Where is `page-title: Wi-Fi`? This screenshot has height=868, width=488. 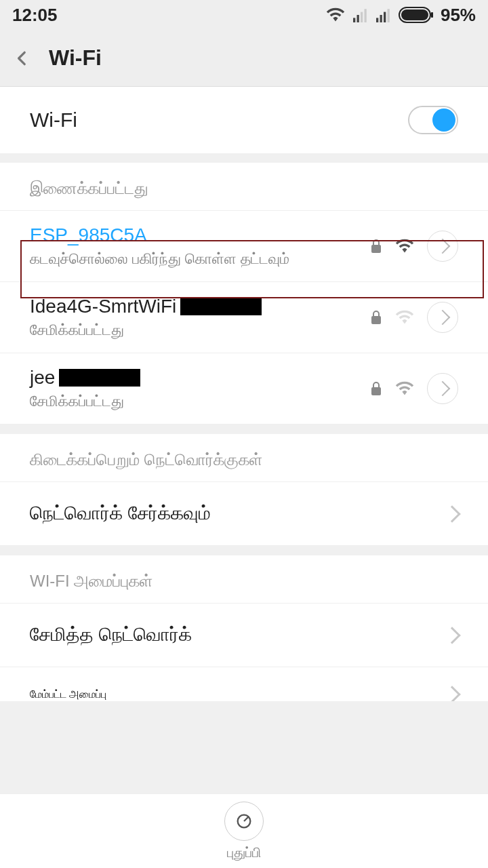 page-title: Wi-Fi is located at coordinates (75, 58).